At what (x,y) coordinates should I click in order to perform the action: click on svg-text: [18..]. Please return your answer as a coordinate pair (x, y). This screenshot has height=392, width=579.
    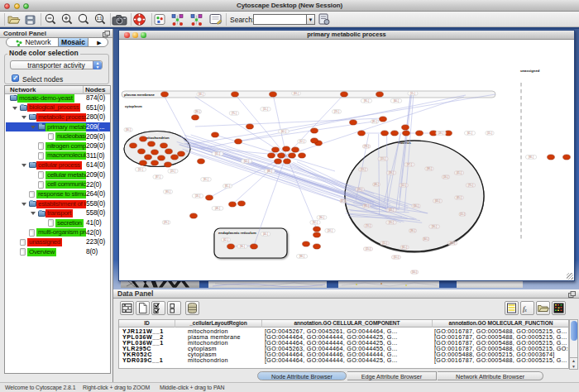
    Looking at the image, I should click on (198, 196).